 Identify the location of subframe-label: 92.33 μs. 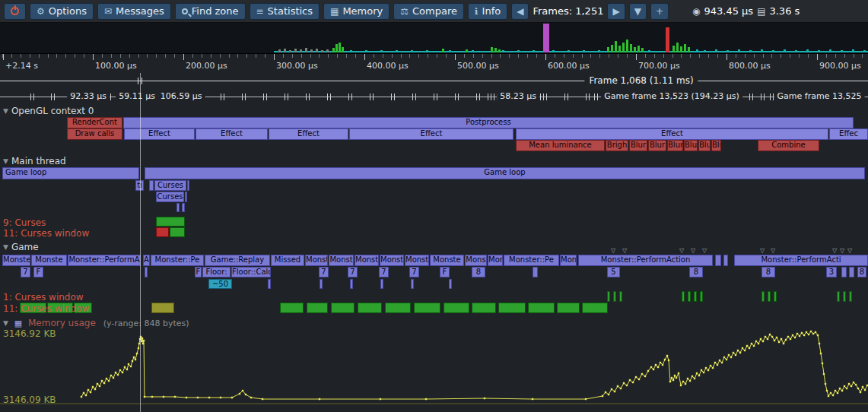
(88, 96).